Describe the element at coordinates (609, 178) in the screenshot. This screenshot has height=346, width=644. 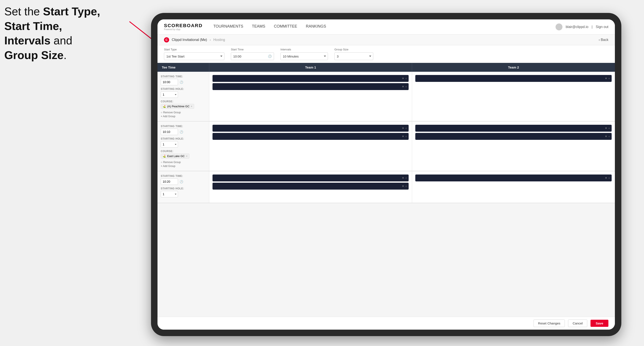
I see `p-o-g3-2-1: ○` at that location.